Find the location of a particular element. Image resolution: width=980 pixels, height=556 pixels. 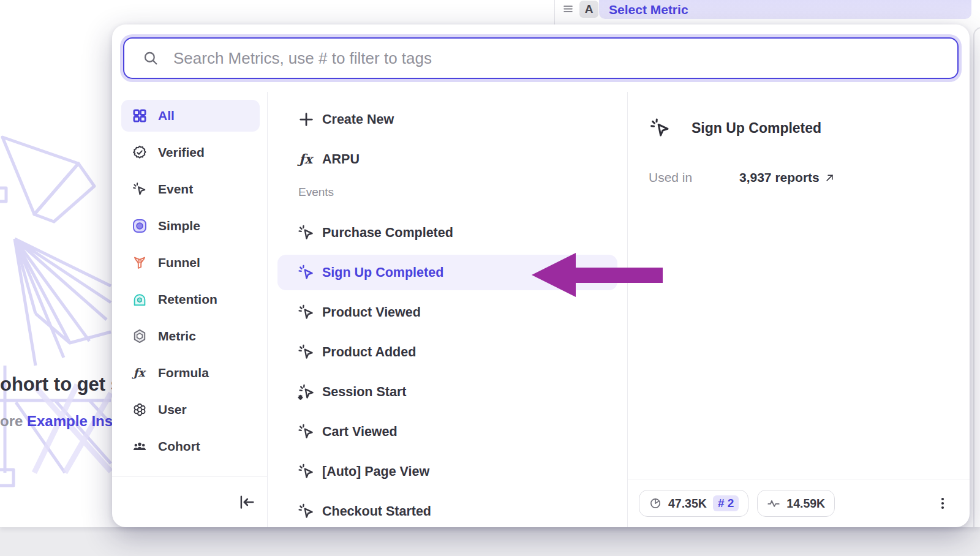

cohort-icon is located at coordinates (140, 446).